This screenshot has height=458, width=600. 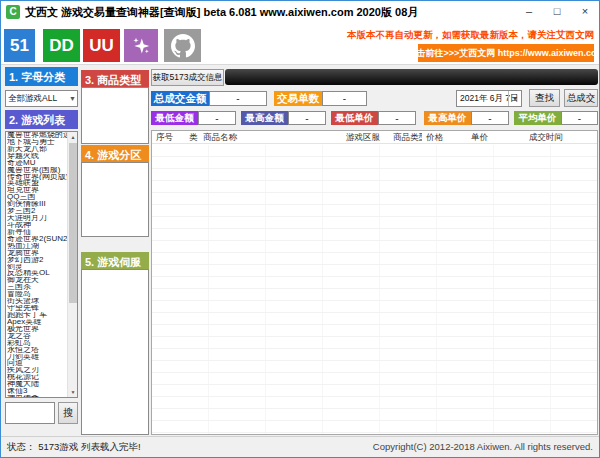 I want to click on list-item: Apex英雄, so click(x=37, y=322).